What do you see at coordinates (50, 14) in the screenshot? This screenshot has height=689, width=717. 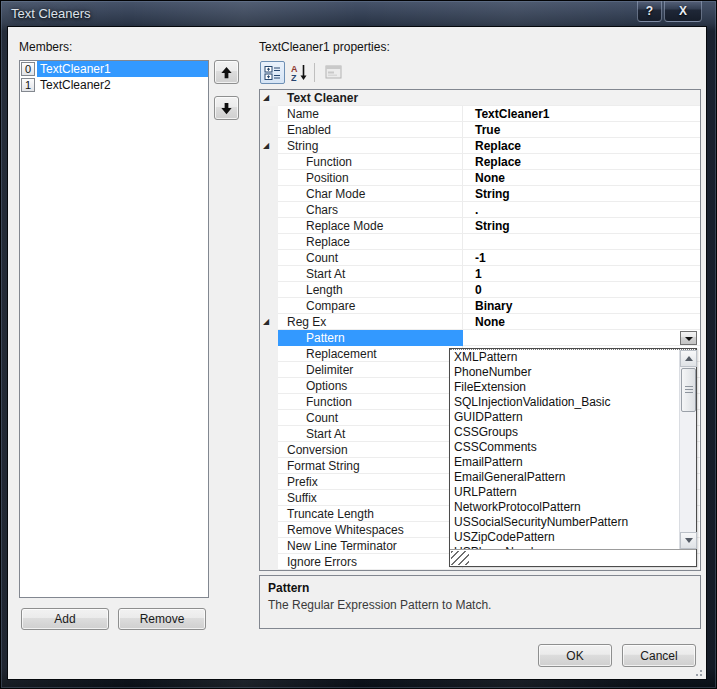 I see `window-title: Text Cleaners` at bounding box center [50, 14].